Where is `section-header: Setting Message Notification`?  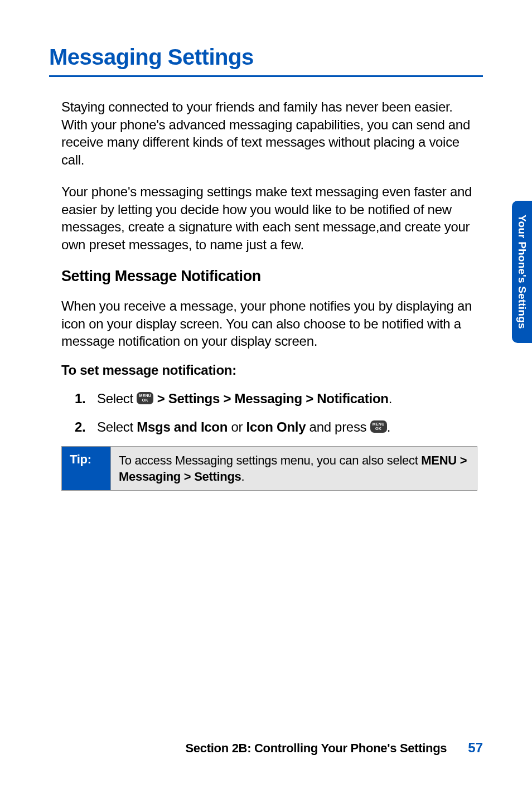
section-header: Setting Message Notification is located at coordinates (269, 277).